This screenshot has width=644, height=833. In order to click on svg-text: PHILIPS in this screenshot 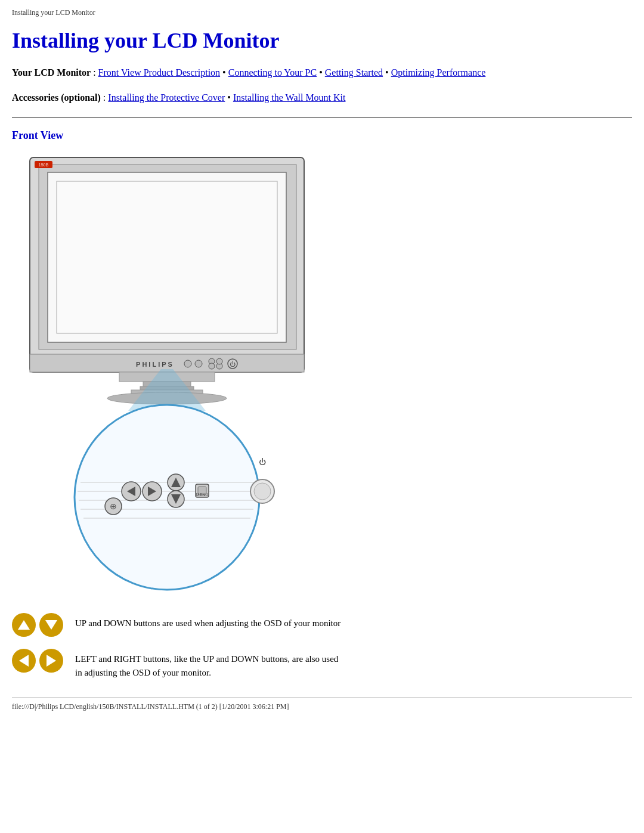, I will do `click(155, 364)`.